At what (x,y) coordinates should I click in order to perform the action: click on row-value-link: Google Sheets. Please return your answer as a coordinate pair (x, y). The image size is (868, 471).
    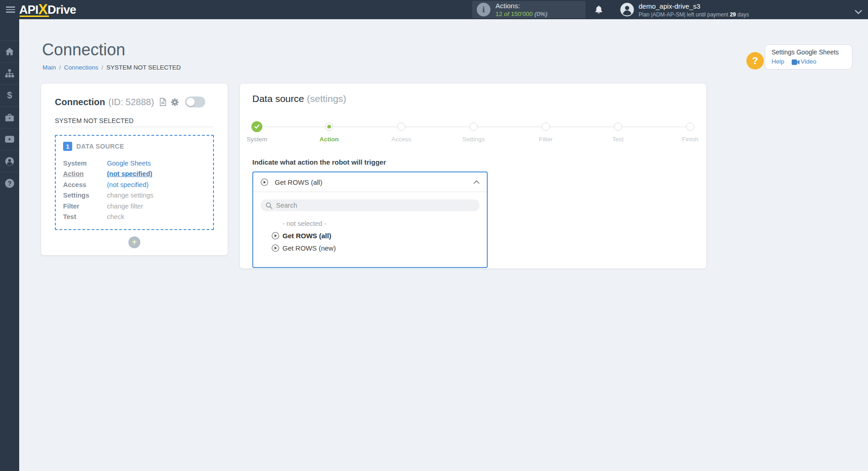
    Looking at the image, I should click on (129, 163).